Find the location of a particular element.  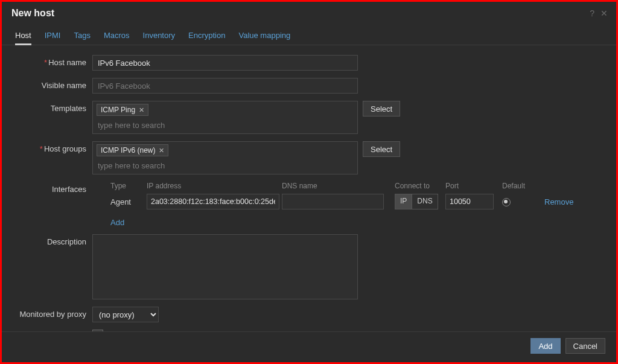

tab-macros: Macros is located at coordinates (117, 37).